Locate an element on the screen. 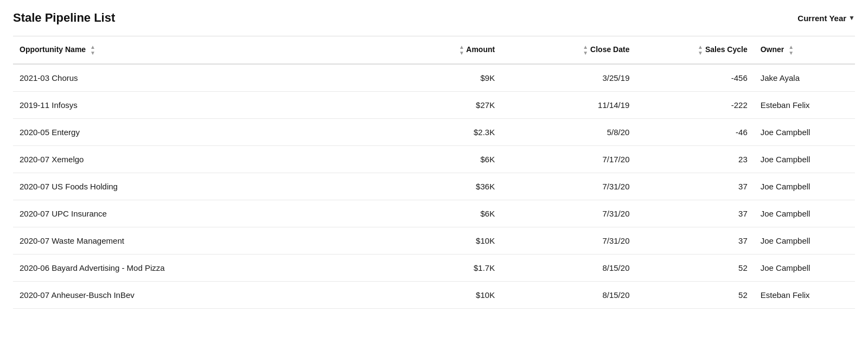 The height and width of the screenshot is (343, 868). cell-opportunity-name: 2020-07 UPC Insurance is located at coordinates (181, 214).